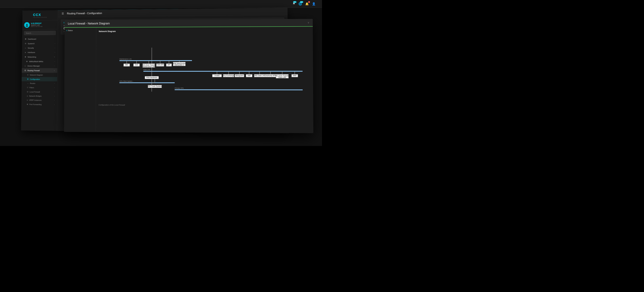 The image size is (644, 292). Describe the element at coordinates (40, 83) in the screenshot. I see `sidebar-item-routes: → Routes ›` at that location.